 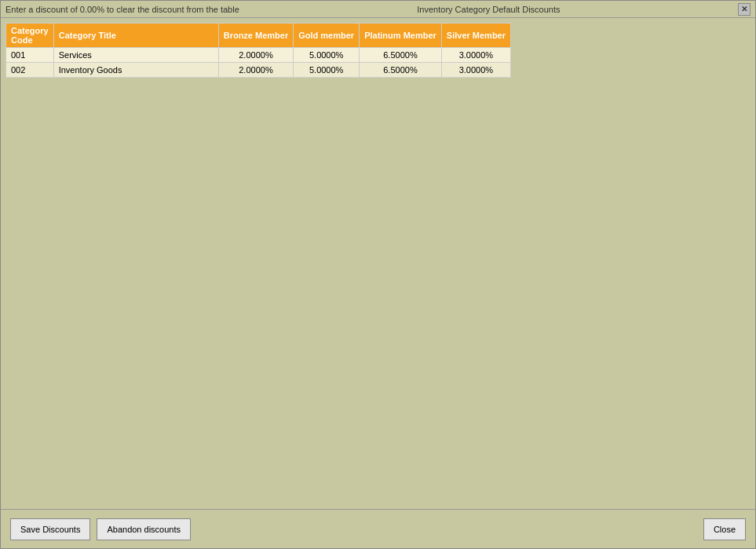 I want to click on cell-platinum_member-row1: 6.5000%, so click(x=400, y=71).